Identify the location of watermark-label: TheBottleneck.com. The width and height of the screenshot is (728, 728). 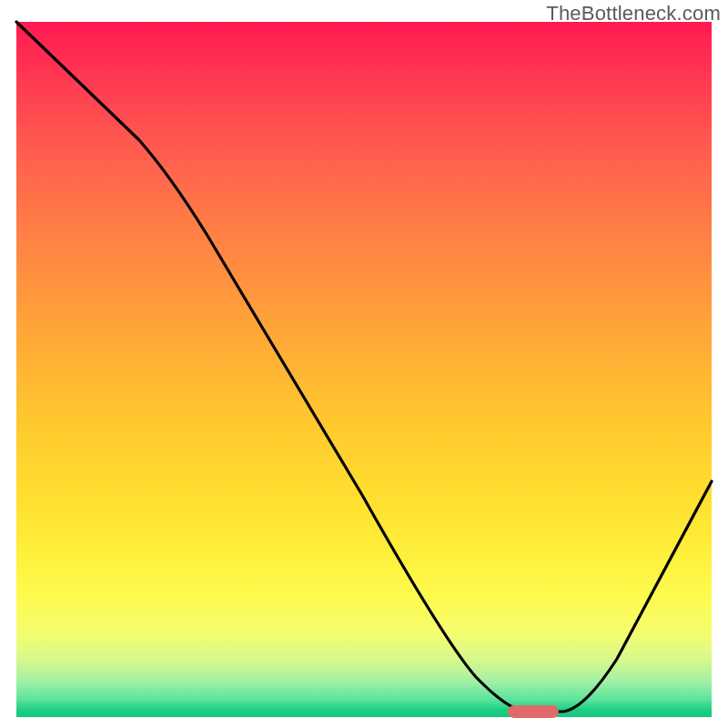
(633, 14).